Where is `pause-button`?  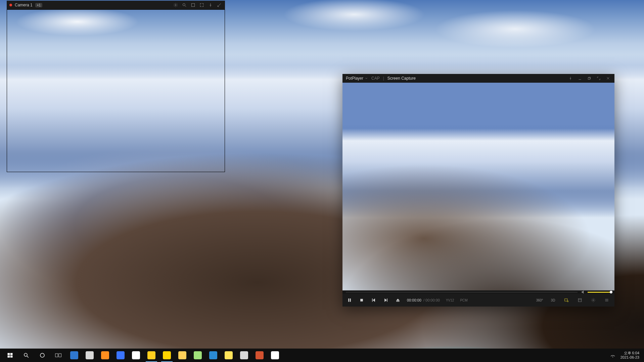 pause-button is located at coordinates (350, 300).